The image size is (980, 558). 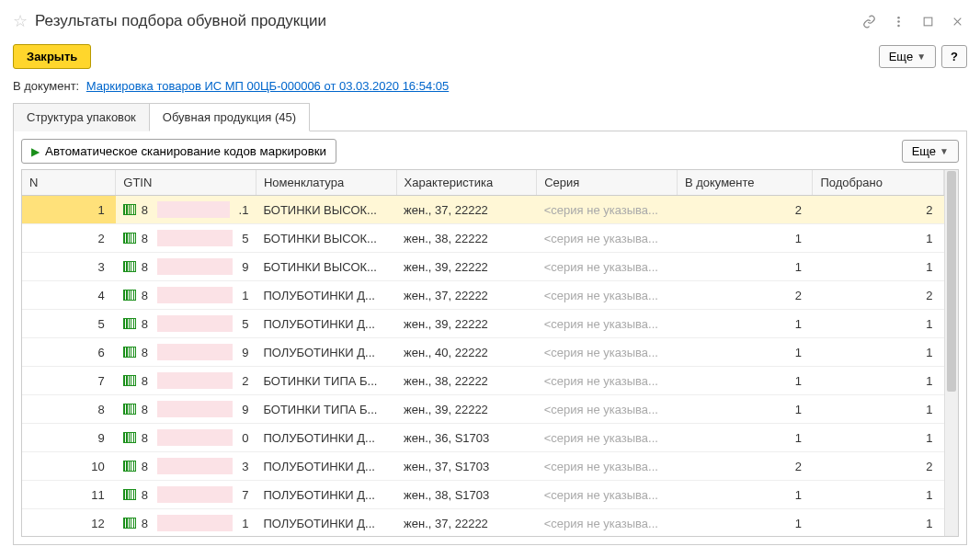 I want to click on vertical-scrollbar, so click(x=951, y=353).